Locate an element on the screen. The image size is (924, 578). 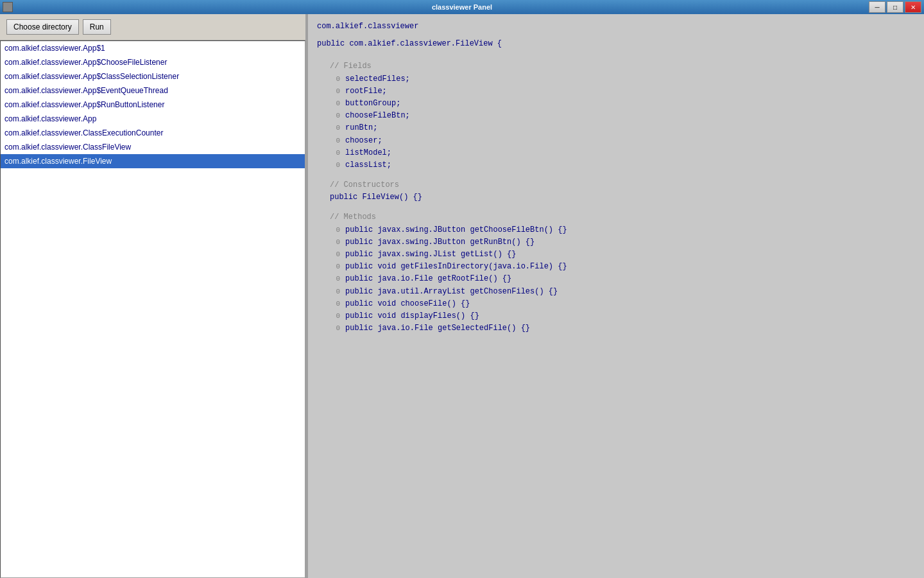
method-line: 0public void getFilesInDirectory(java.io… is located at coordinates (616, 267).